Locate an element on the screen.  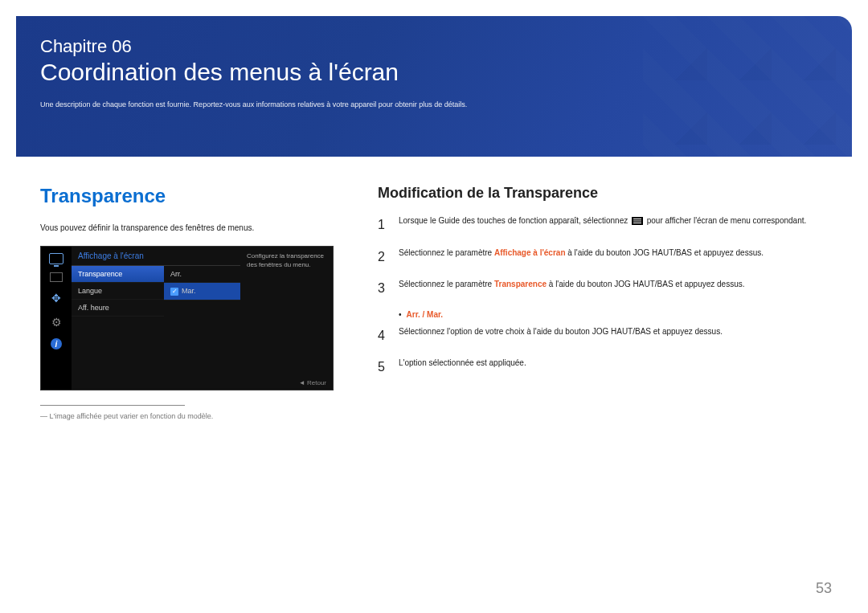
step-body: Sélectionnez le paramètre Affichage à l'… is located at coordinates (613, 257).